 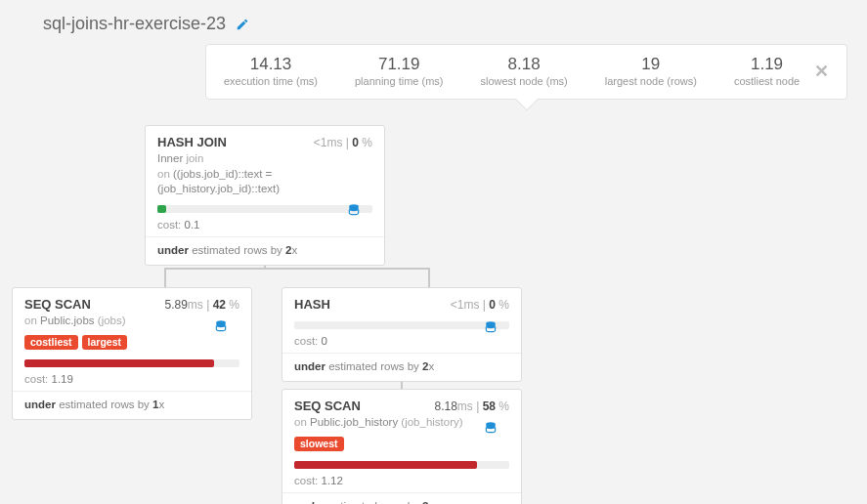 What do you see at coordinates (402, 301) in the screenshot?
I see `node-header: HASH <1ms | 0 %` at bounding box center [402, 301].